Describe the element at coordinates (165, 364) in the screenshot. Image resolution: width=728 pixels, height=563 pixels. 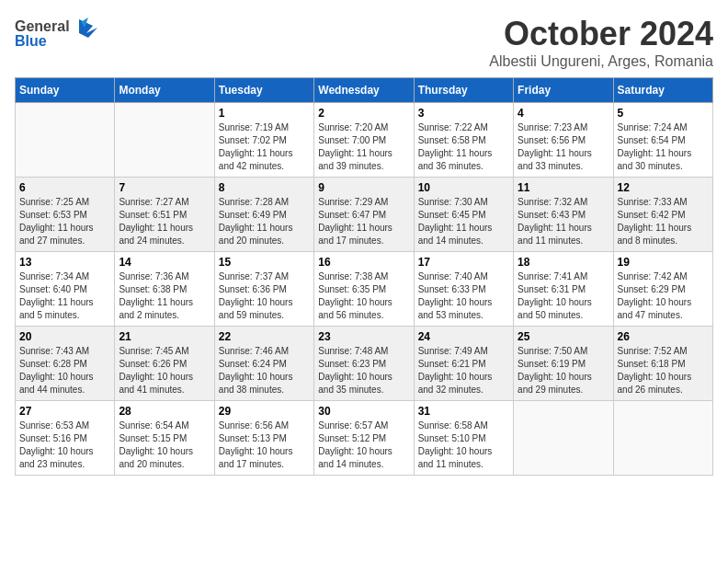
I see `calendar-cell: 21Sunrise: 7:45 AM Sunset: 6:26 PM Dayli…` at that location.